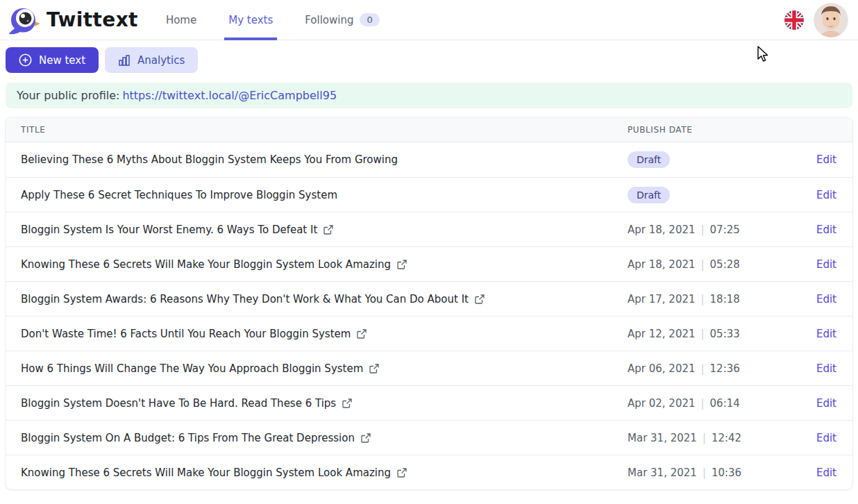  What do you see at coordinates (684, 264) in the screenshot?
I see `publish-datetime: Apr 18, 2021|05:28` at bounding box center [684, 264].